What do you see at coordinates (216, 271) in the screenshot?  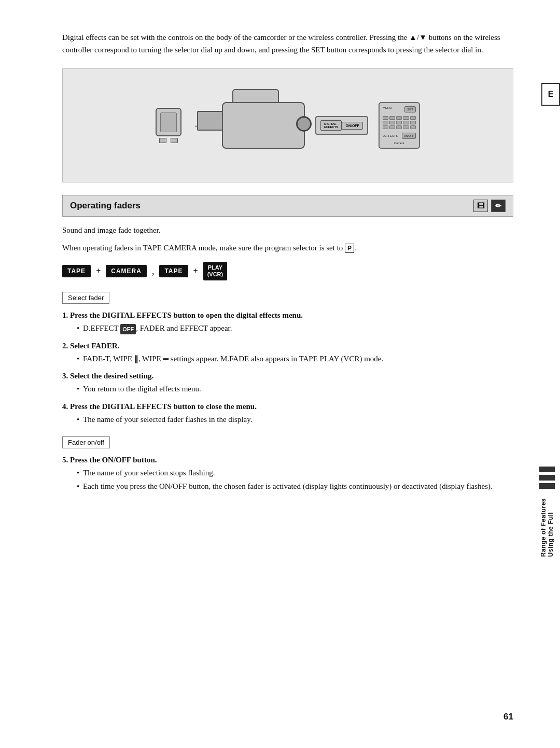 I see `play-vcr-button: PLAY (VCR)` at bounding box center [216, 271].